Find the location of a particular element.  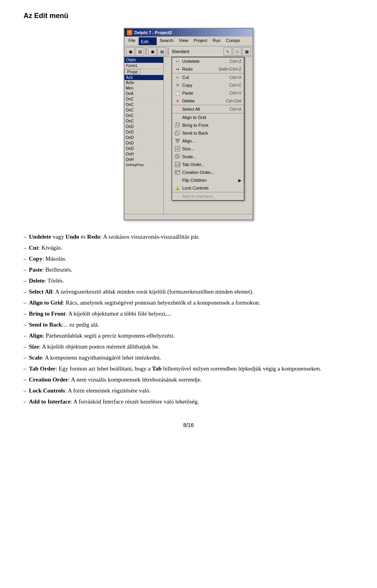

description-line: –Bring to Front: A kijelölt objektumot a… is located at coordinates (188, 314).